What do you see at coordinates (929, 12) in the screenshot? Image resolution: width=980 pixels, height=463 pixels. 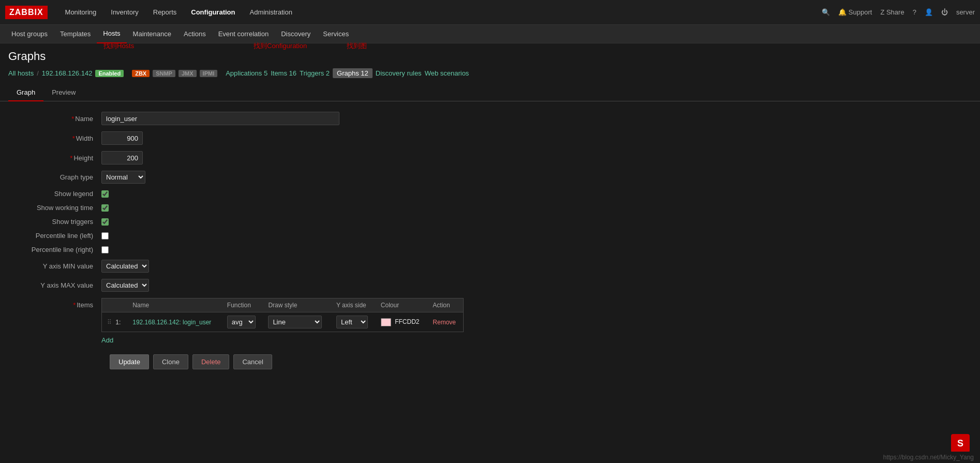 I see `user-icon: 👤` at bounding box center [929, 12].